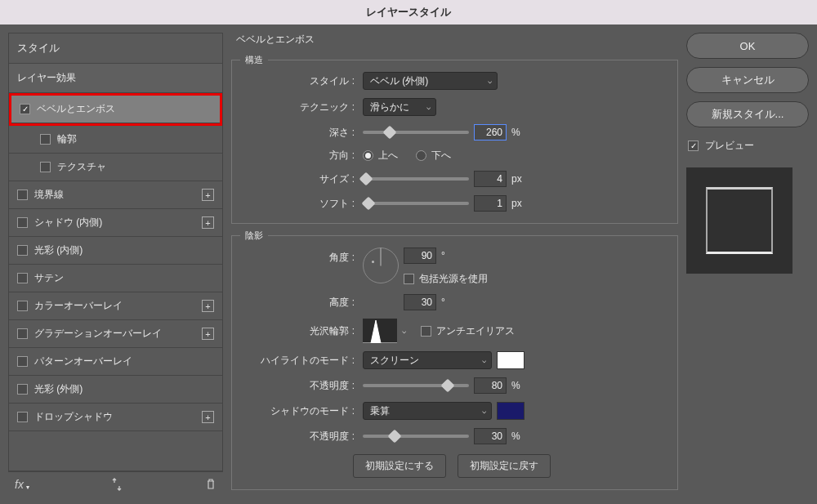  What do you see at coordinates (23, 278) in the screenshot?
I see `checkbox-satin` at bounding box center [23, 278].